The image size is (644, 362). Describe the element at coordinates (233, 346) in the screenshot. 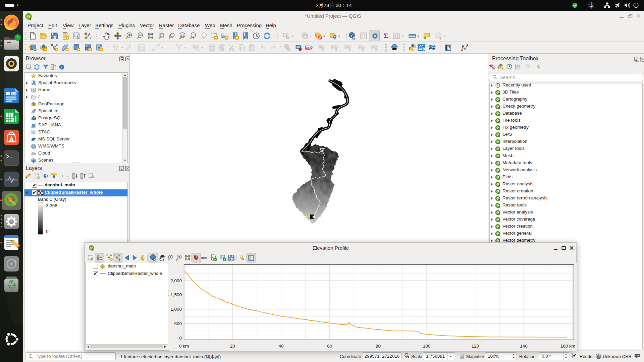

I see `svg-text: 20` at that location.